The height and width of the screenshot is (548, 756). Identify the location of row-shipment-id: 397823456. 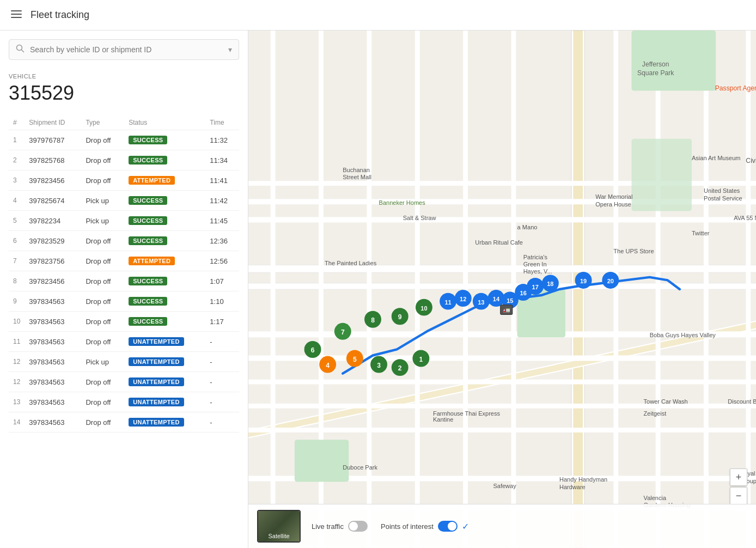
(53, 181).